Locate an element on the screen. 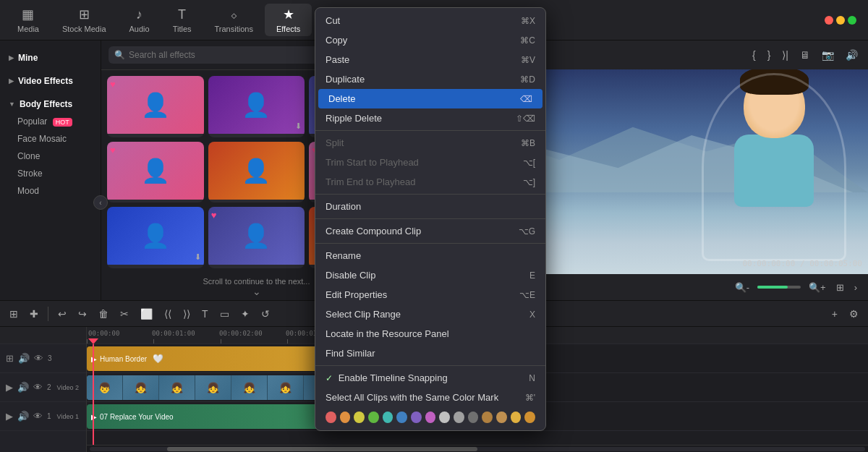 The image size is (868, 452). ctx-paste: Paste ⌘V is located at coordinates (430, 59).